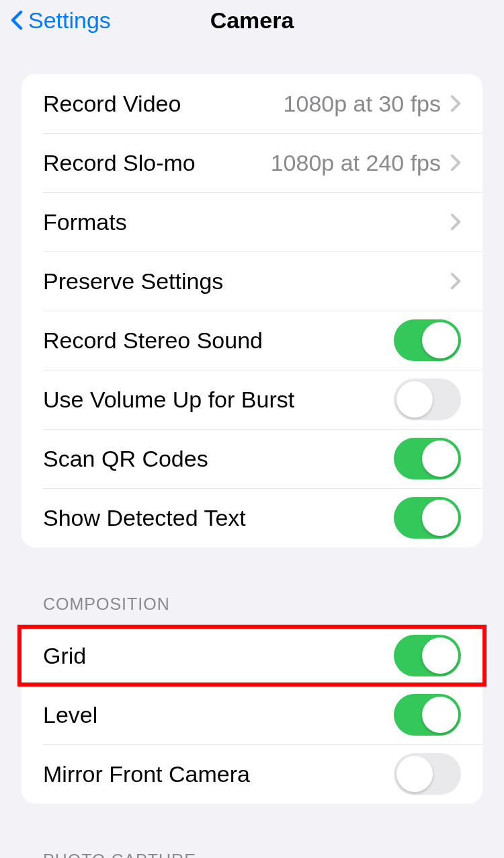  I want to click on page-title: Camera, so click(253, 20).